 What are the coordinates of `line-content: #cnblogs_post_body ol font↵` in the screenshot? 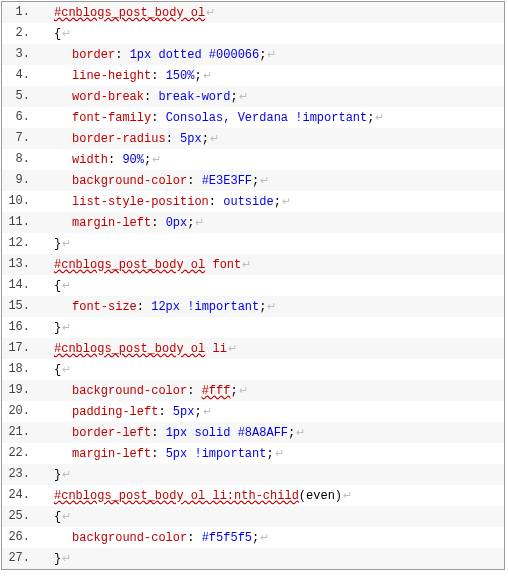 It's located at (144, 265).